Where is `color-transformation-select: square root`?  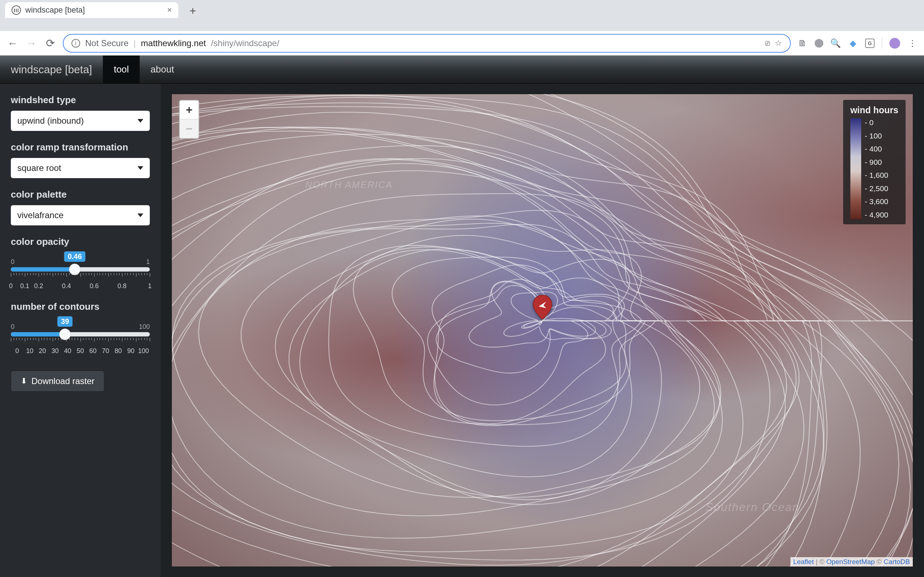
color-transformation-select: square root is located at coordinates (80, 168).